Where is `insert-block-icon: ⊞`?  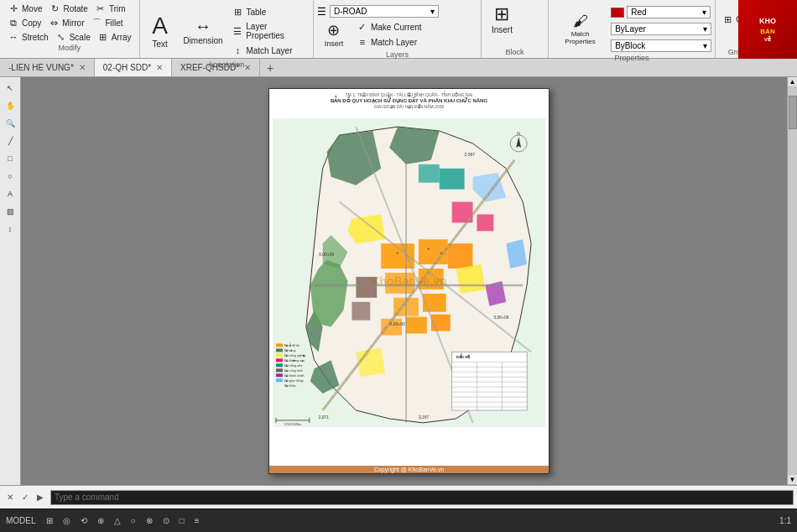
insert-block-icon: ⊞ is located at coordinates (502, 14).